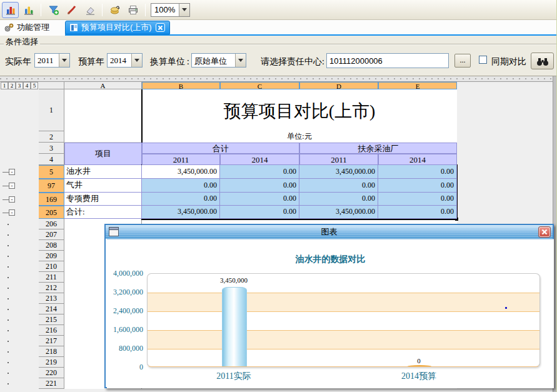  What do you see at coordinates (299, 110) in the screenshot?
I see `sheet-title: 预算项目对比(上市)` at bounding box center [299, 110].